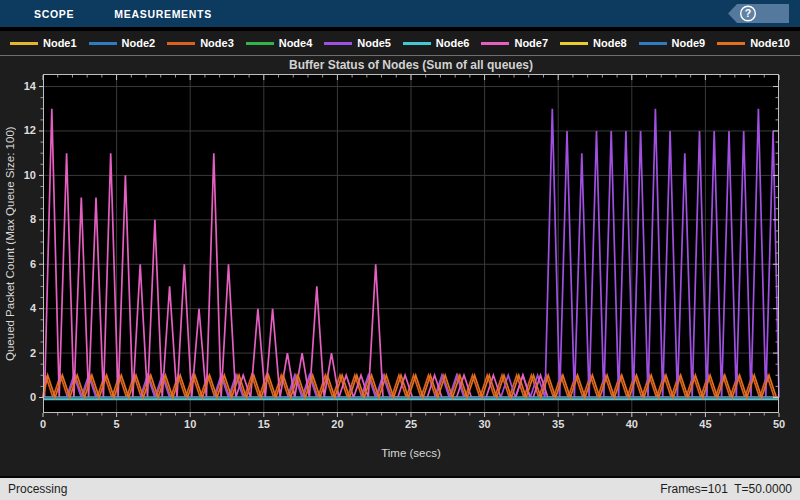  I want to click on legend-label: Node7, so click(531, 43).